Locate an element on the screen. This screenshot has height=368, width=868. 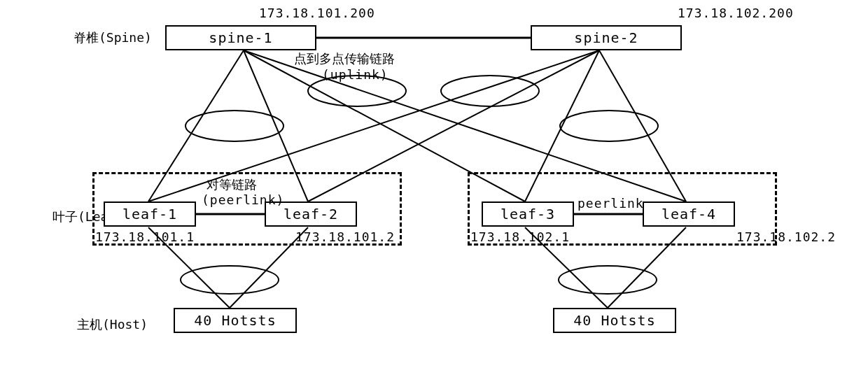
peerlink-left-cn: 对等链路 is located at coordinates (232, 185).